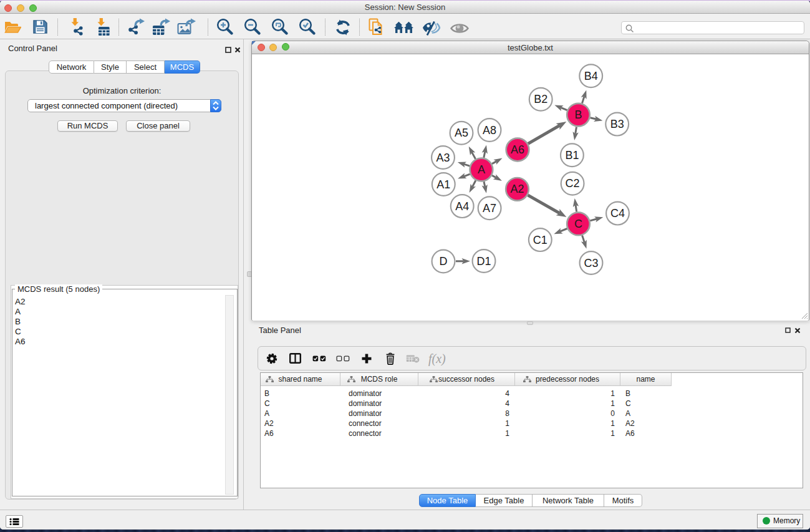  I want to click on svg-text: A5, so click(461, 133).